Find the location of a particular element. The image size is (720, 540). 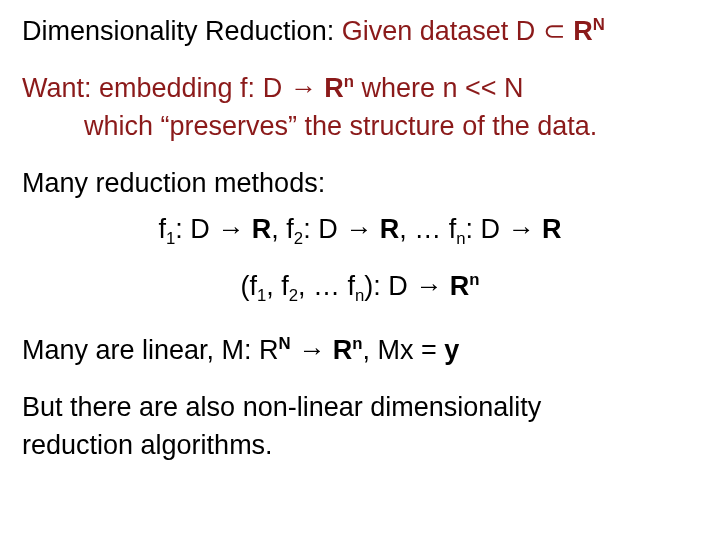

c1: , is located at coordinates (278, 229).